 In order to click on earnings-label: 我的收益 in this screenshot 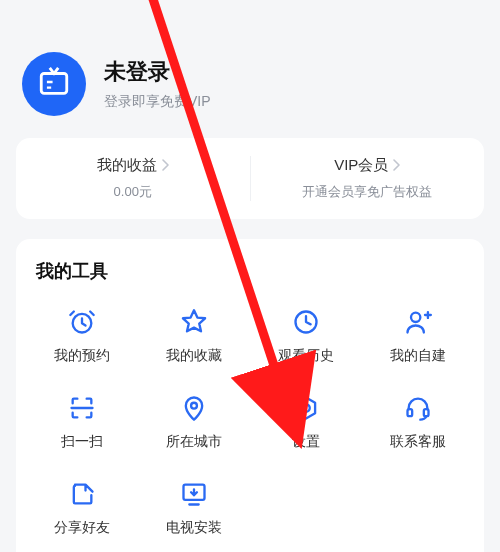, I will do `click(127, 166)`.